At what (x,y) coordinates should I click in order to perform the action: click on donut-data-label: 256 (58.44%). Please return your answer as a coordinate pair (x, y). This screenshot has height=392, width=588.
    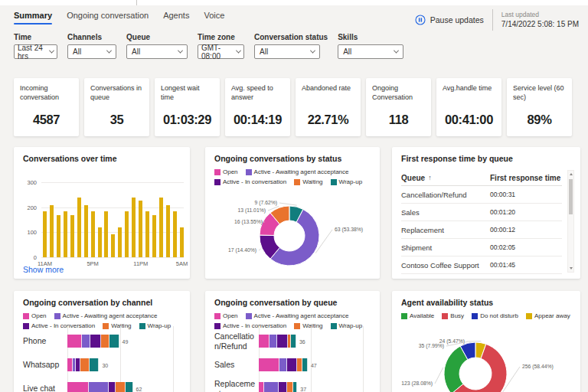
    Looking at the image, I should click on (537, 367).